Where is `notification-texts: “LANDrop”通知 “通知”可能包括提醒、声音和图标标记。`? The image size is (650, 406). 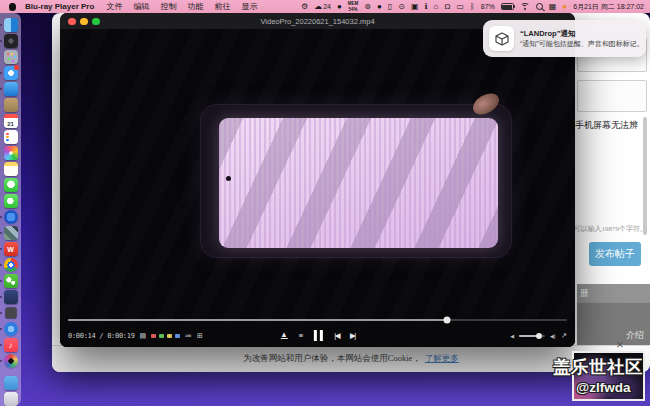
notification-texts: “LANDrop”通知 “通知”可能包括提醒、声音和图标标记。 is located at coordinates (580, 39).